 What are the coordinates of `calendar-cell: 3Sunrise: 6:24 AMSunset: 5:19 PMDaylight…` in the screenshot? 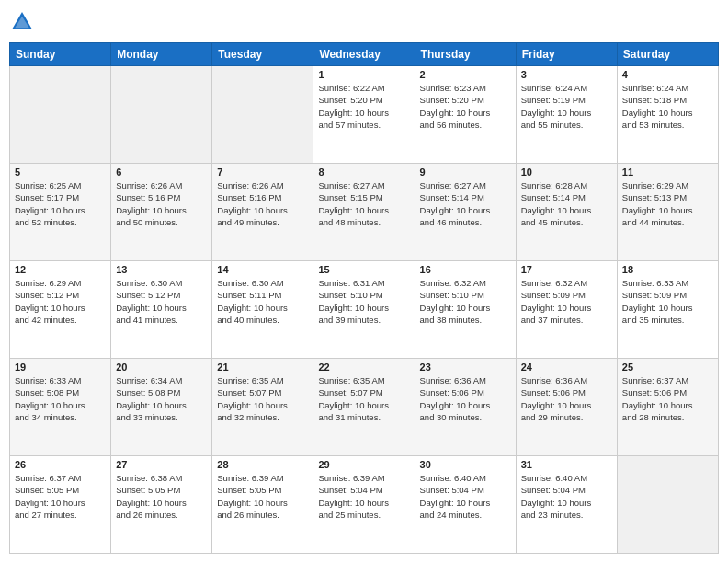 It's located at (566, 115).